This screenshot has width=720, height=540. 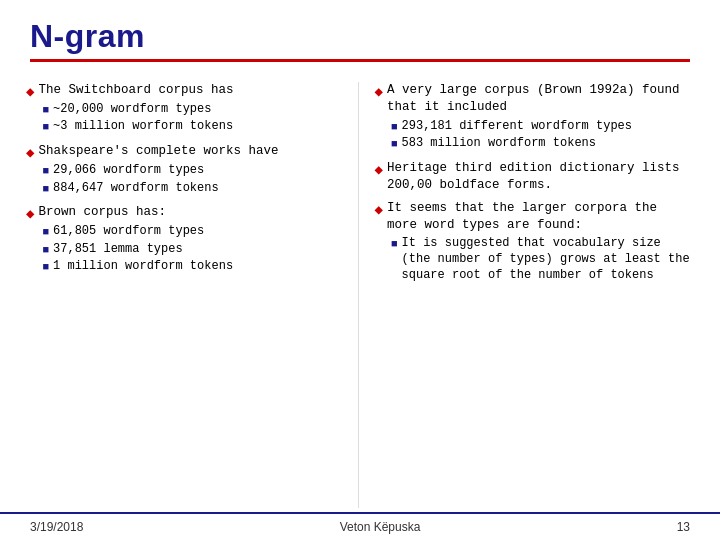 What do you see at coordinates (136, 250) in the screenshot?
I see `sub-list: ■61,805 wordform types■37,851 lemma type…` at bounding box center [136, 250].